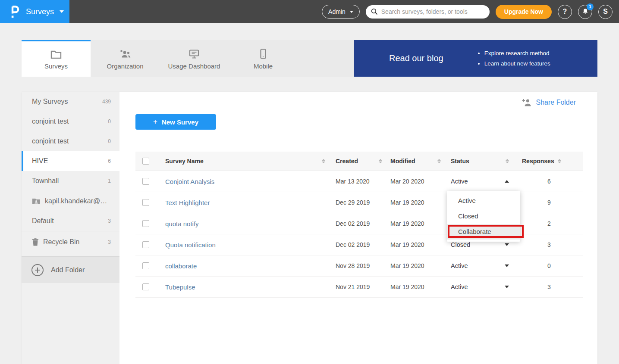 The height and width of the screenshot is (364, 619). Describe the element at coordinates (70, 121) in the screenshot. I see `folder-label: conjoint test` at that location.